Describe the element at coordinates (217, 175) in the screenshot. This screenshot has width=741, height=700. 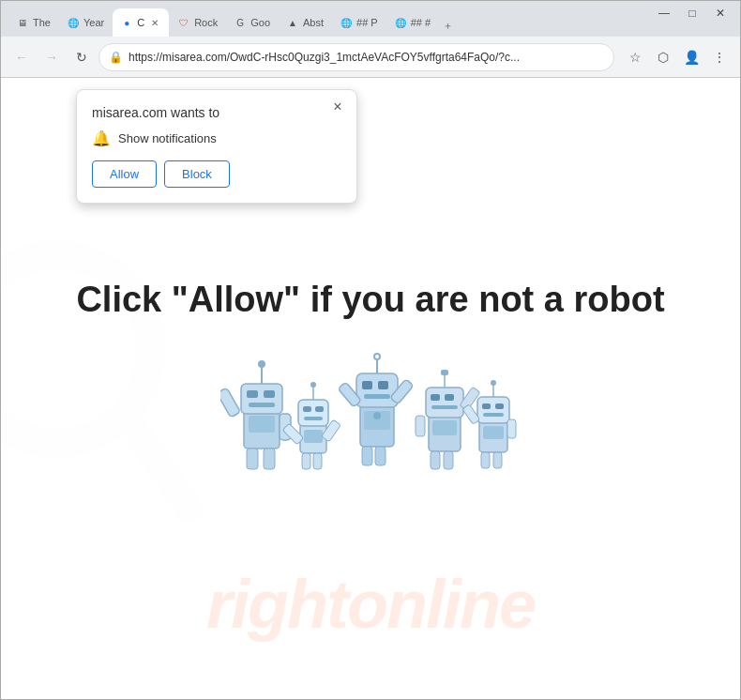
I see `popup-buttons: Allow Block` at that location.